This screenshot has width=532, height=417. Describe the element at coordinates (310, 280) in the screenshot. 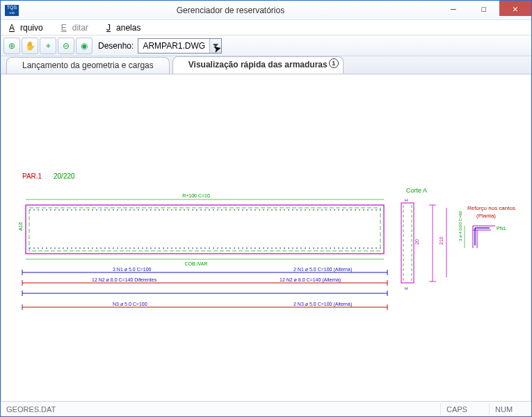

I see `svg-text: 12 N2 ø 8.0 C=140 (Alterna)` at that location.